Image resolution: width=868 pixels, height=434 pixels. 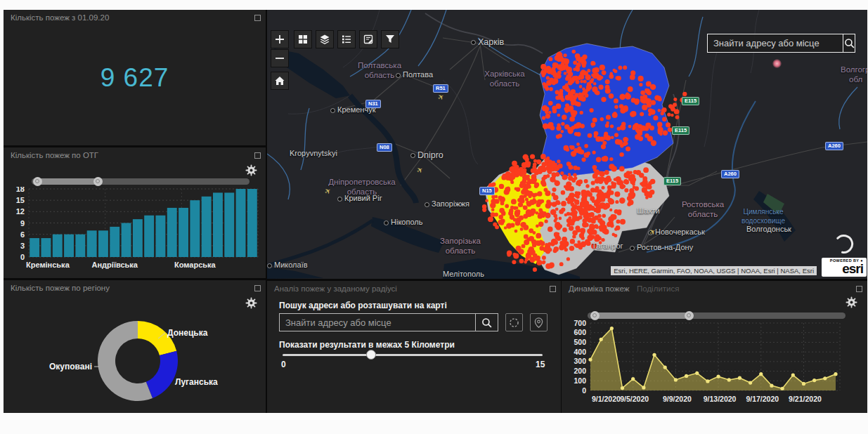 I want to click on esri-logo: POWERED BY ● esri, so click(x=844, y=267).